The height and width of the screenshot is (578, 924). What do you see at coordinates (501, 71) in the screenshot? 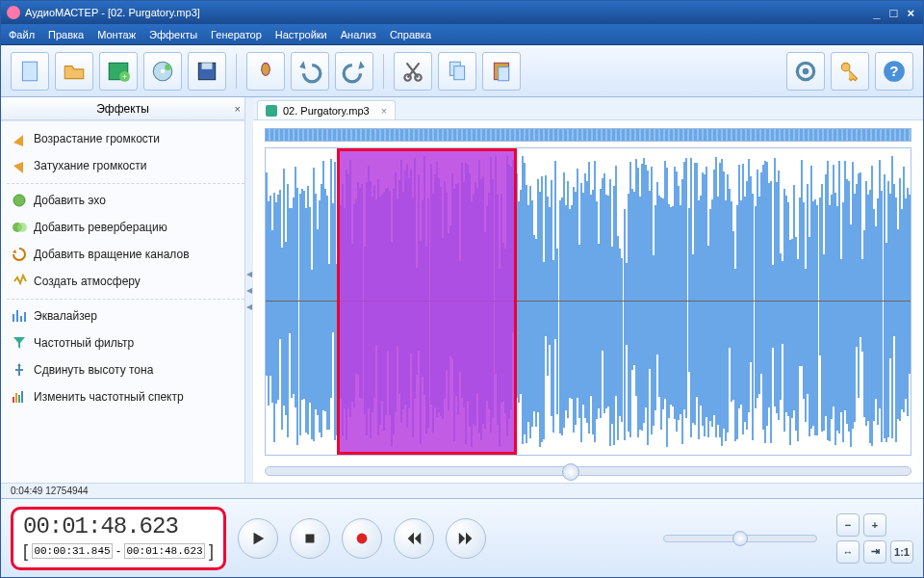
I see `paste-button` at bounding box center [501, 71].